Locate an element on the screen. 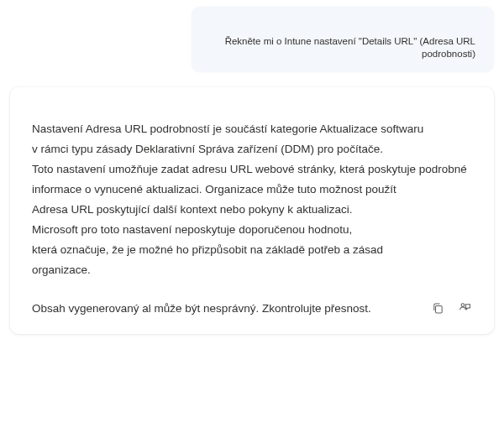 The image size is (504, 438). assistant-line: Microsoft pro toto nastavení neposkytuje… is located at coordinates (252, 230).